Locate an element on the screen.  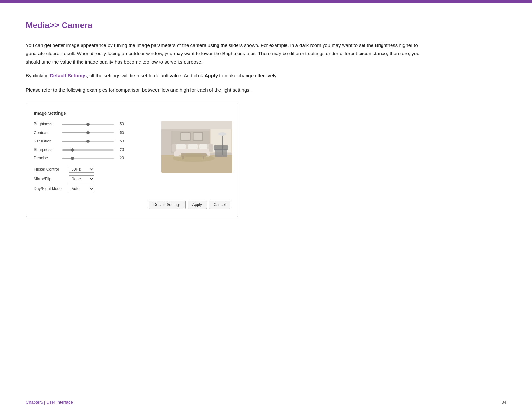
room-scene-svg is located at coordinates (197, 147).